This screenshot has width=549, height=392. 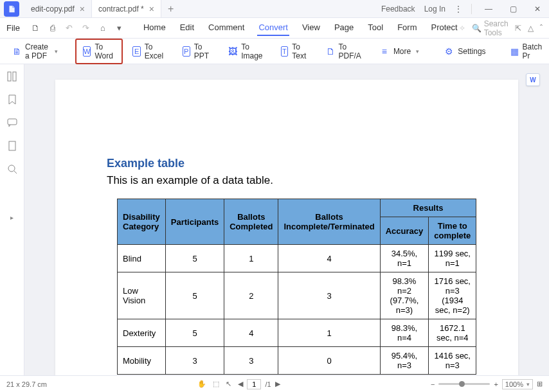 What do you see at coordinates (518, 28) in the screenshot?
I see `share-icon: ⇱` at bounding box center [518, 28].